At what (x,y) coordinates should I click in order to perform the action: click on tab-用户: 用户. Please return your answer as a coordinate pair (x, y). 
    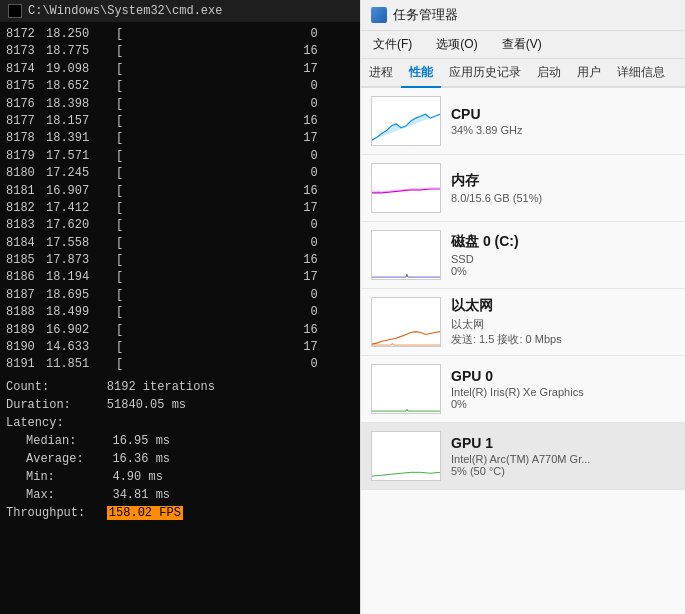
    Looking at the image, I should click on (589, 72).